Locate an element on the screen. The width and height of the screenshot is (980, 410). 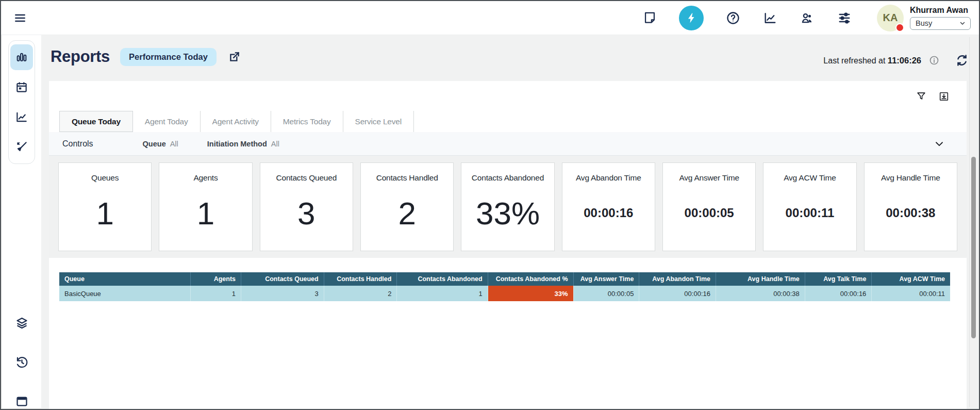
user-name: Khurram Awan is located at coordinates (940, 10).